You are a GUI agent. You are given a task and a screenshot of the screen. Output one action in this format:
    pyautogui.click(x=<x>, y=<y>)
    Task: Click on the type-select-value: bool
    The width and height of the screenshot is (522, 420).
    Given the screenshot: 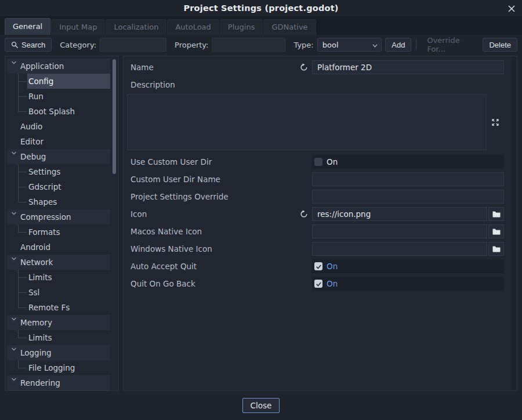 What is the action you would take?
    pyautogui.click(x=331, y=45)
    